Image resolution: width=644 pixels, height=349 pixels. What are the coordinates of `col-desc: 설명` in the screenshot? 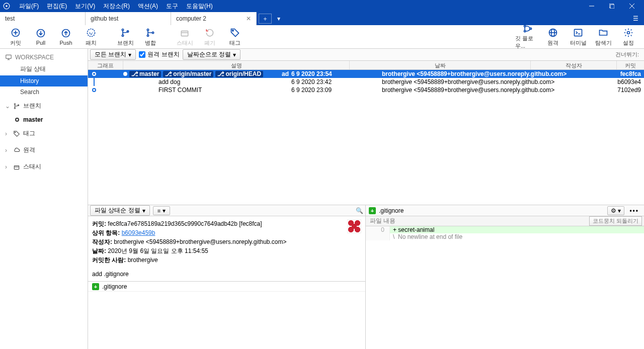 It's located at (236, 65).